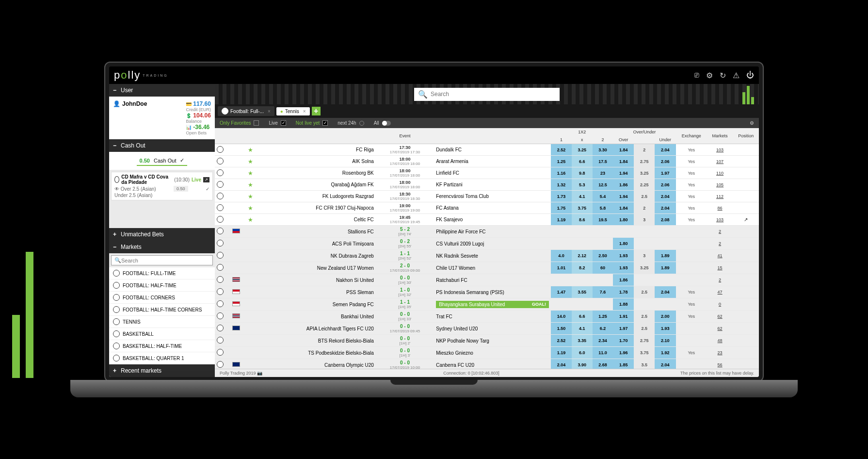 This screenshot has width=868, height=459. Describe the element at coordinates (162, 260) in the screenshot. I see `markets-search: 🔍` at that location.